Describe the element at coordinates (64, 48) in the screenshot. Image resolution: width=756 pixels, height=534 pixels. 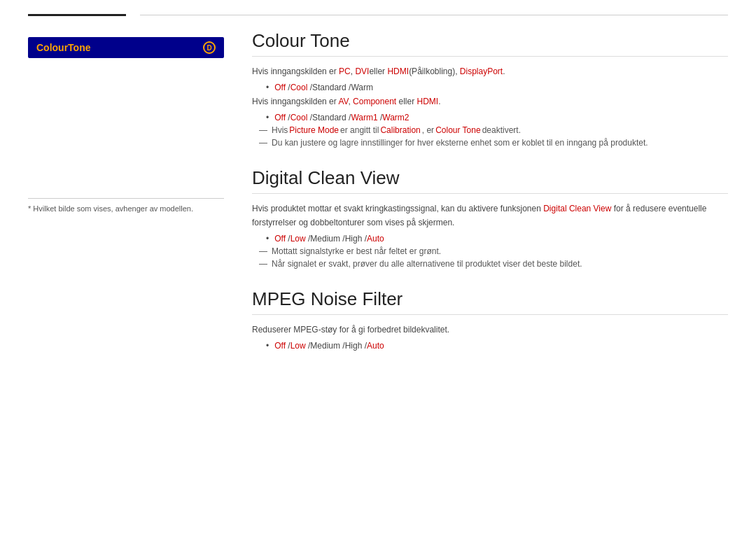
I see `colour-tone-ui-label: ColourTone` at that location.